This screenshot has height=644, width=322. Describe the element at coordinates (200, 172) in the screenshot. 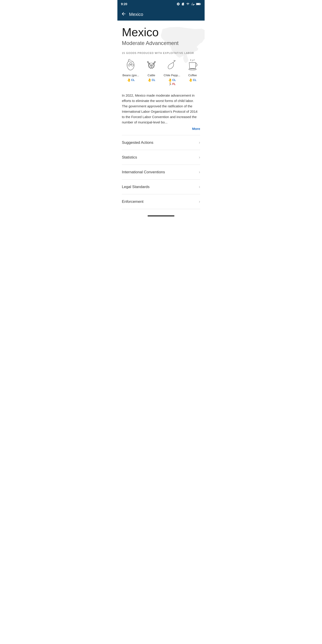

I see `chevron-icon-3: ›` at that location.